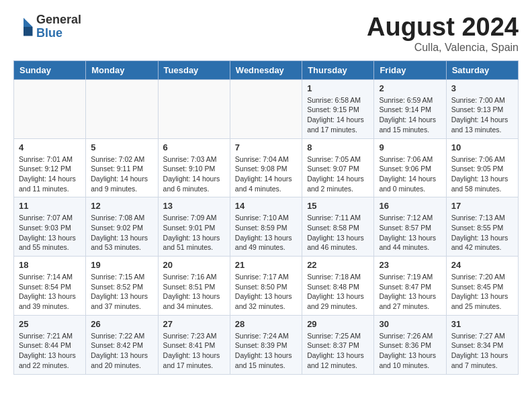 This screenshot has width=532, height=411. I want to click on calendar-week-5: 25Sunrise: 7:21 AM Sunset: 8:44 PM Dayli…, so click(266, 345).